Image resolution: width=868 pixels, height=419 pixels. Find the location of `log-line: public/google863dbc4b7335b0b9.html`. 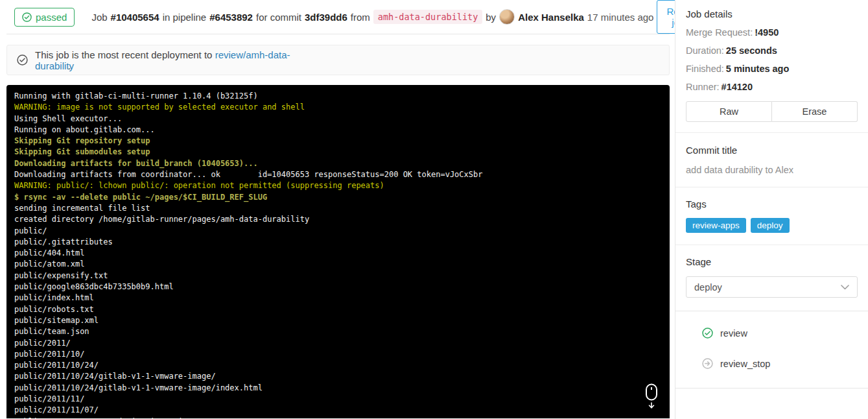

log-line: public/google863dbc4b7335b0b9.html is located at coordinates (338, 287).